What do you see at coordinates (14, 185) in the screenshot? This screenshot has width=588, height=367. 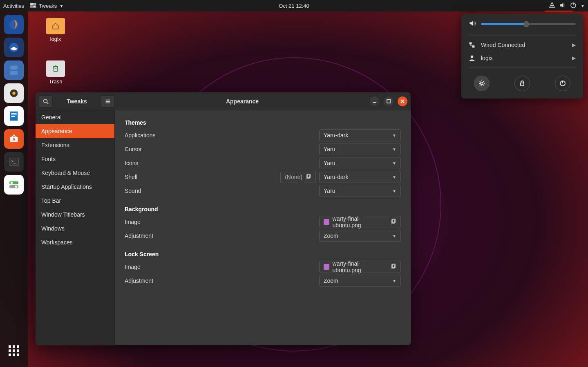 I see `dock-tweaks` at bounding box center [14, 185].